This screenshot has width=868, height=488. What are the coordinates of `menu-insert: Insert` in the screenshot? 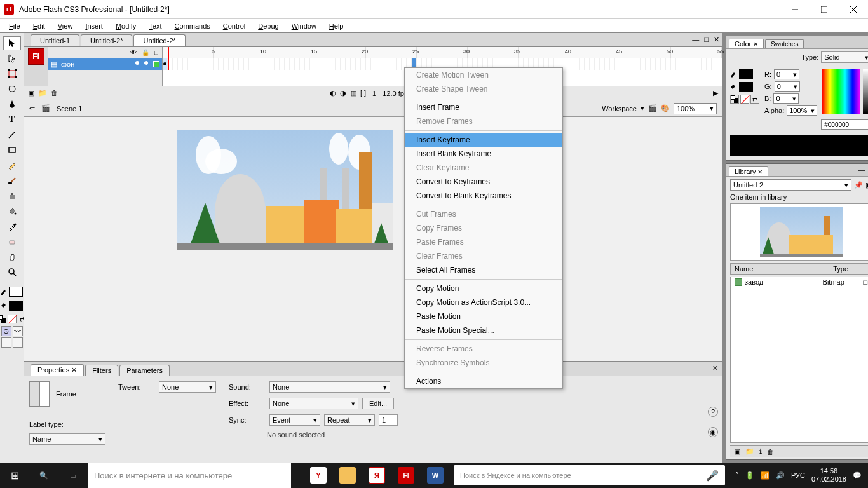 It's located at (94, 26).